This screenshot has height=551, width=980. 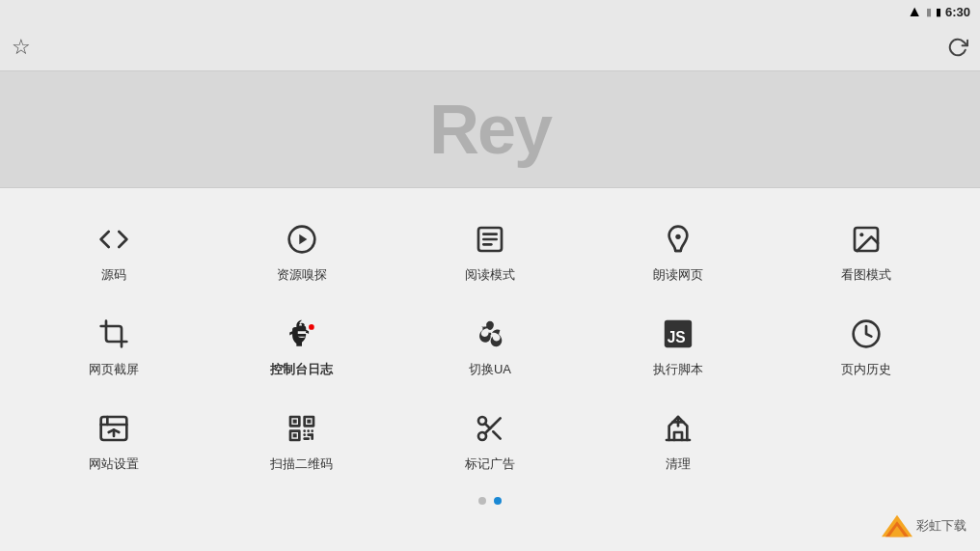 I want to click on battery-icon: ▮, so click(x=939, y=12).